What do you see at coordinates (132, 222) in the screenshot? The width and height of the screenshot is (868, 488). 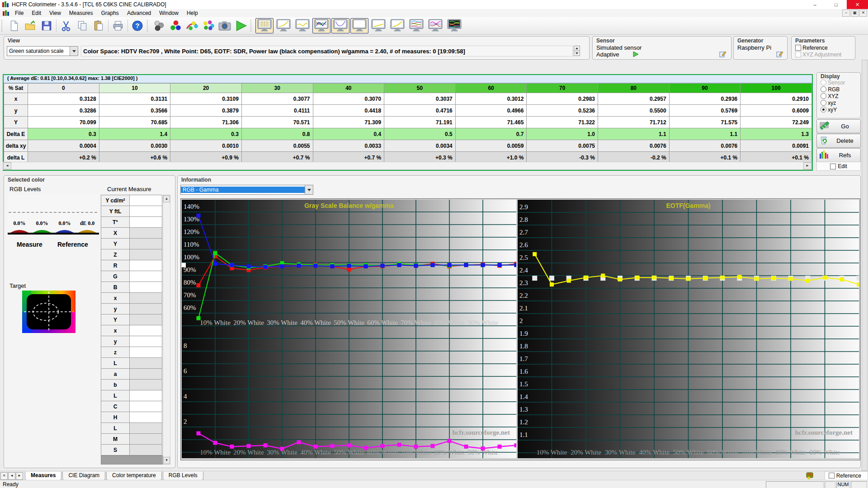 I see `cm-row: T°` at bounding box center [132, 222].